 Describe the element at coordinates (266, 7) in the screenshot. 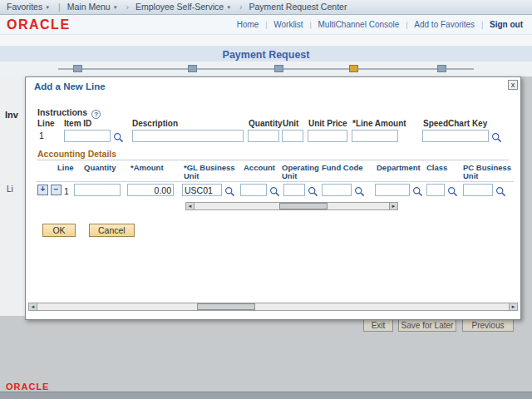

I see `breadcrumb: Favorites▼ | Main Menu▼ › Employee Self-…` at that location.